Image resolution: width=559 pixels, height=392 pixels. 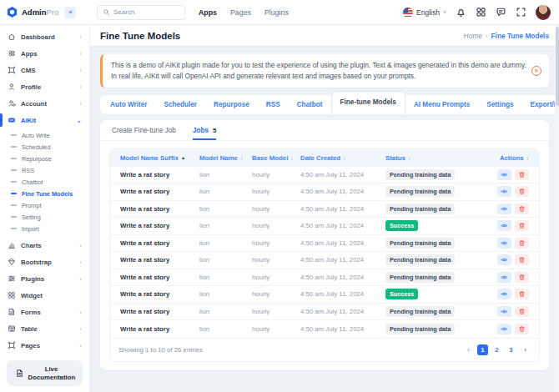 I want to click on column-header-model-name-suffix: Model Name Suffix ▲, so click(x=160, y=158).